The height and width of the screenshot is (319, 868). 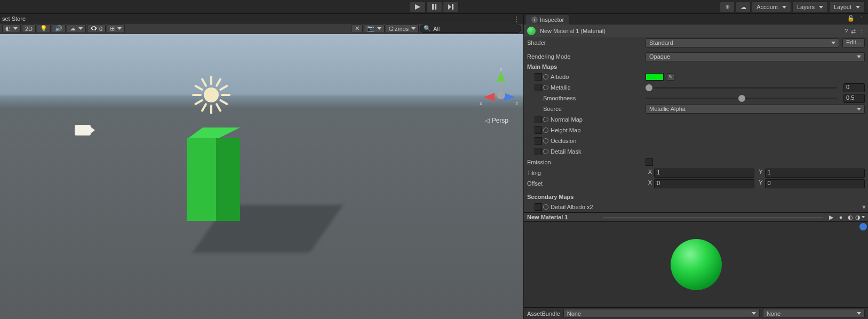 I want to click on offset-y-label: Y, so click(x=760, y=184).